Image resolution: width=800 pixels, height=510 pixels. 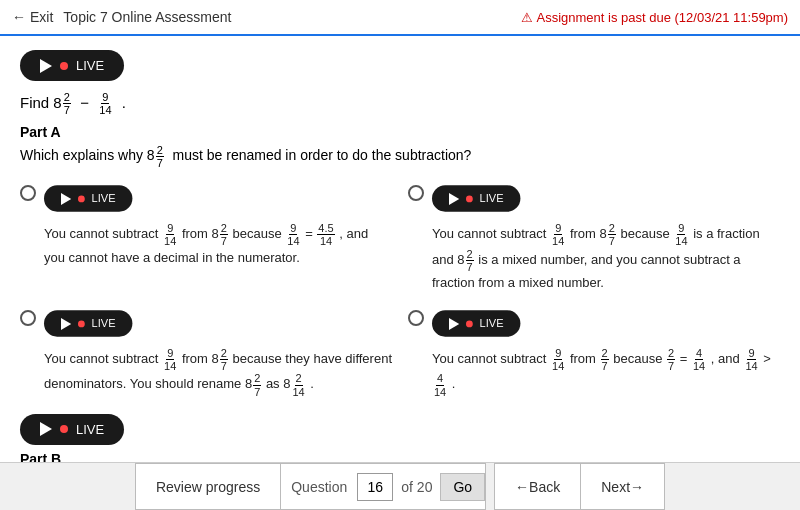 What do you see at coordinates (416, 487) in the screenshot?
I see `of-label: of 20` at bounding box center [416, 487].